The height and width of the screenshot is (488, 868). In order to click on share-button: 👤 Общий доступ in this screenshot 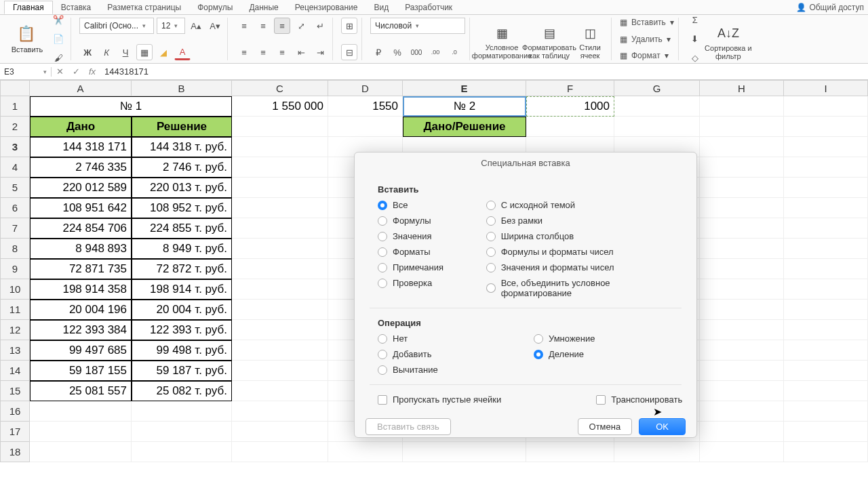, I will do `click(830, 7)`.